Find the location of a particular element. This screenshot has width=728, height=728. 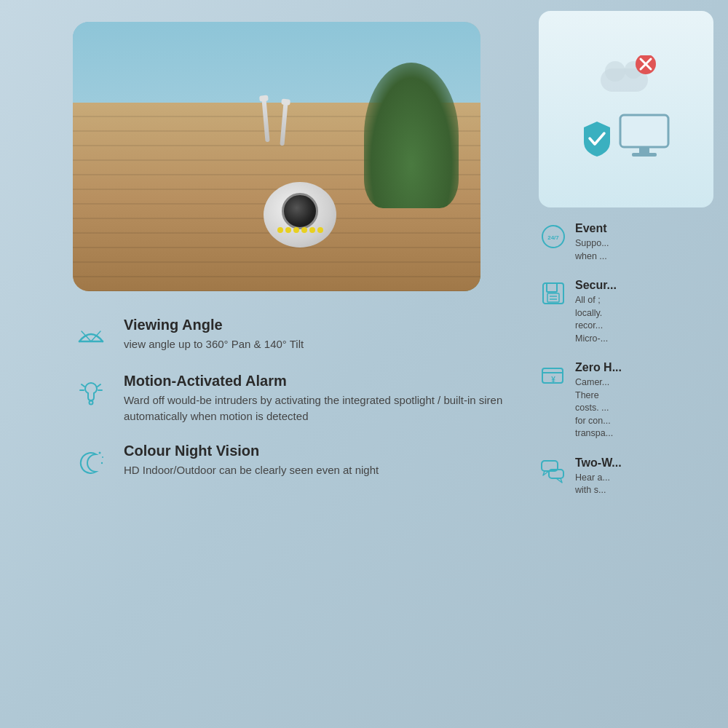

event-desc: Suppo...when ... is located at coordinates (646, 250).